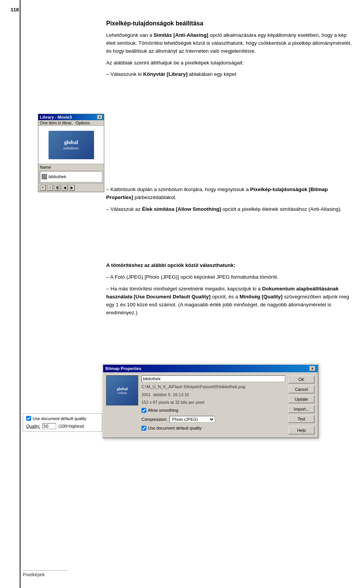  What do you see at coordinates (49, 426) in the screenshot?
I see `quality-input` at bounding box center [49, 426].